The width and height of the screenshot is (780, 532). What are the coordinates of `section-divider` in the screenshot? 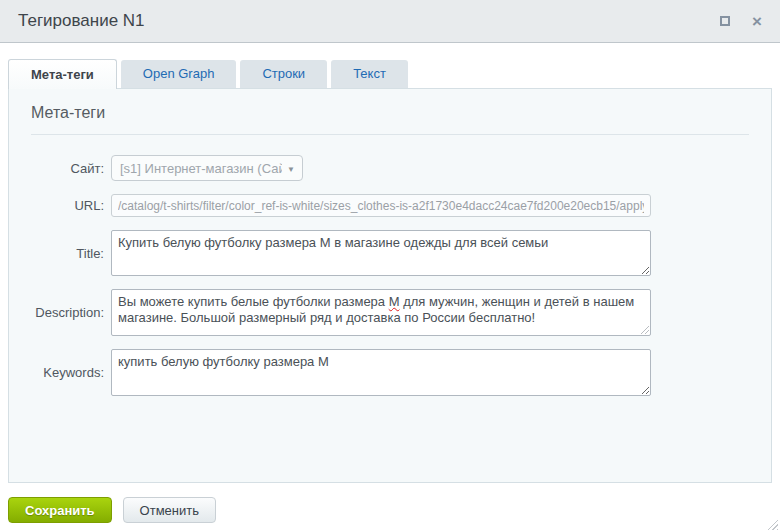 It's located at (390, 134).